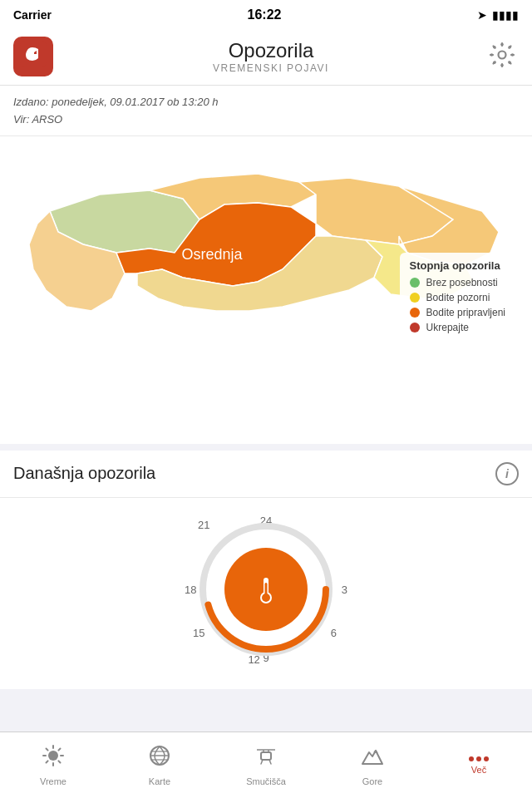 Image resolution: width=532 pixels, height=798 pixels. Describe the element at coordinates (271, 51) in the screenshot. I see `page-title: Opozorila` at that location.